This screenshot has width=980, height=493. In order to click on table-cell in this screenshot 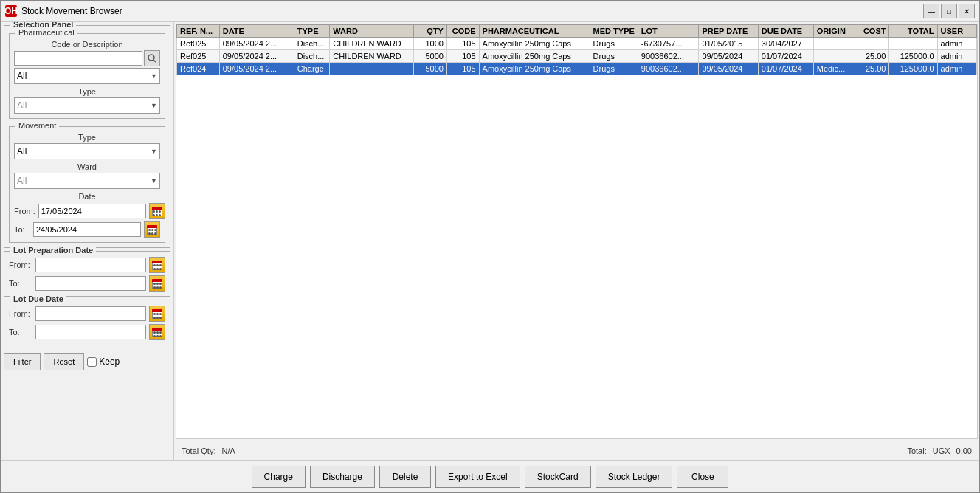, I will do `click(834, 44)`.